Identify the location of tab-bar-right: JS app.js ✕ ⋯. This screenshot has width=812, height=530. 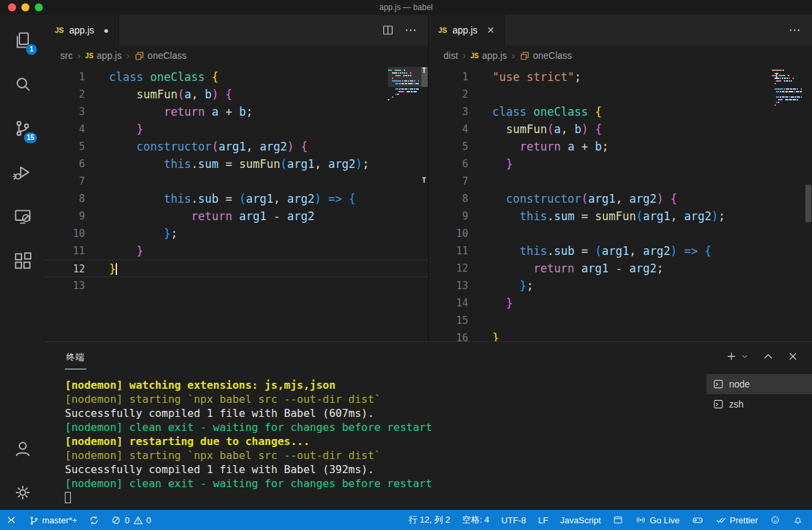
(621, 30).